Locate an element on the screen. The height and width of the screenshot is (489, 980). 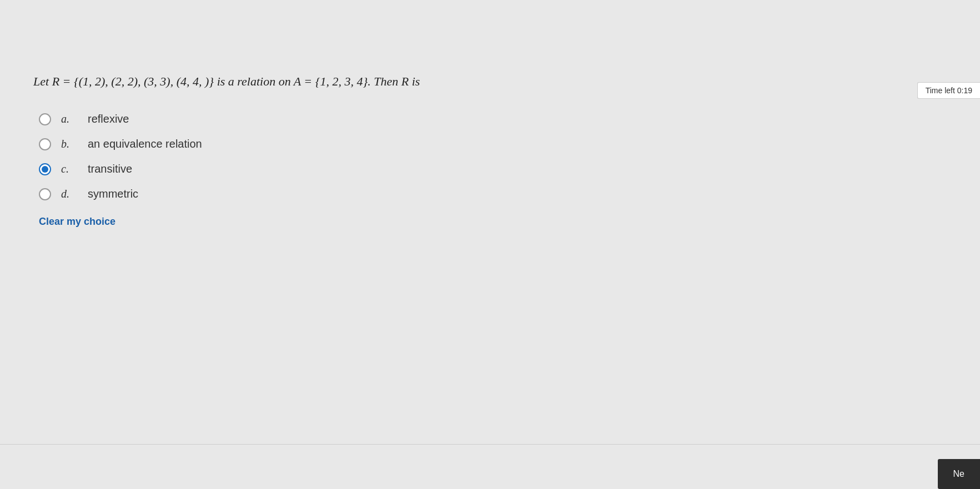
question-a-var: A is located at coordinates (298, 81).